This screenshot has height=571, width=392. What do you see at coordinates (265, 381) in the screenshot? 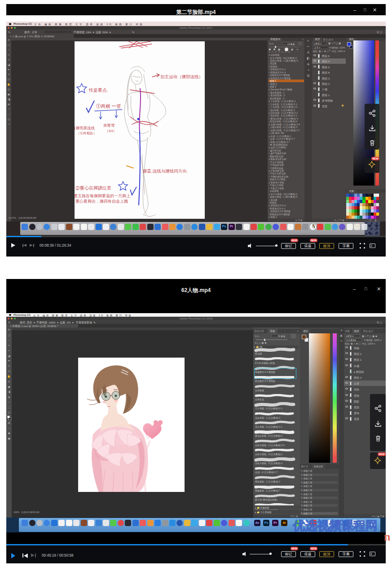
I see `svg-text: 硬边圆压大不透明度` at bounding box center [265, 381].